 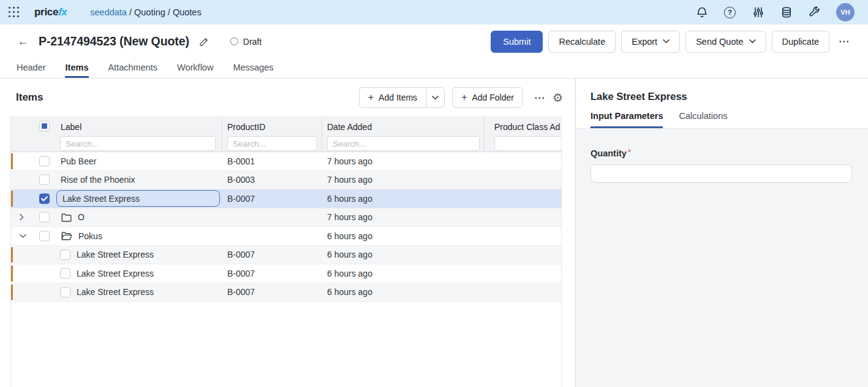 What do you see at coordinates (47, 12) in the screenshot?
I see `logo-part1: price` at bounding box center [47, 12].